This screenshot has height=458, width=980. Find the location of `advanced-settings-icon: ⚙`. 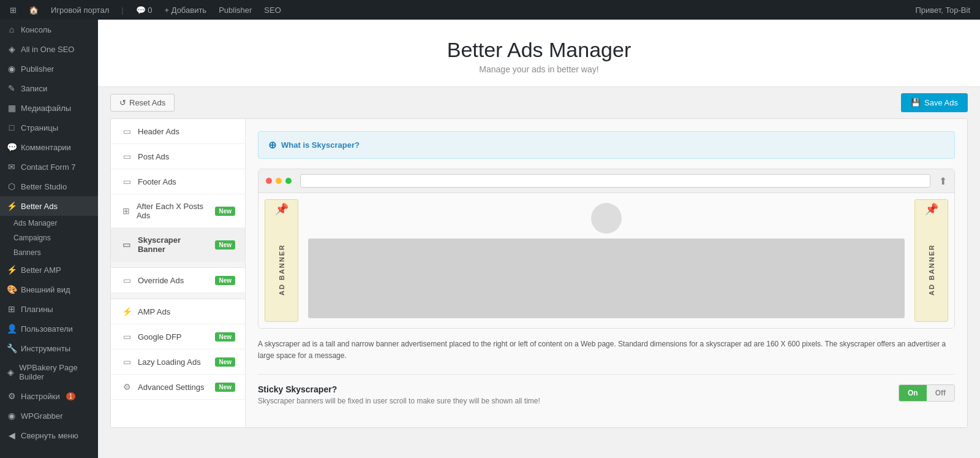

advanced-settings-icon: ⚙ is located at coordinates (127, 387).